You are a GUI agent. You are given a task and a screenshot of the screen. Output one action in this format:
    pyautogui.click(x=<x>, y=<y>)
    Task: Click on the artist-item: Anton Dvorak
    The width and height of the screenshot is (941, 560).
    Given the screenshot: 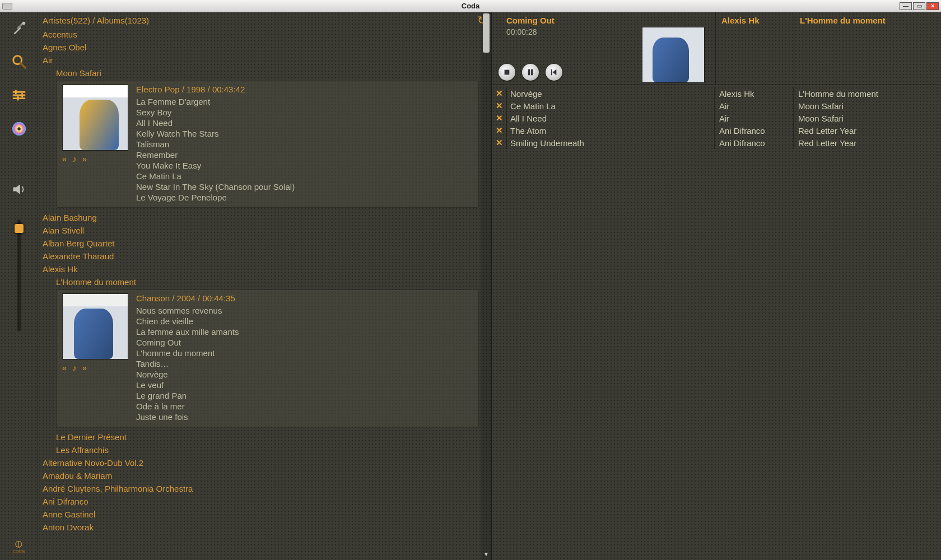 What is the action you would take?
    pyautogui.click(x=264, y=528)
    